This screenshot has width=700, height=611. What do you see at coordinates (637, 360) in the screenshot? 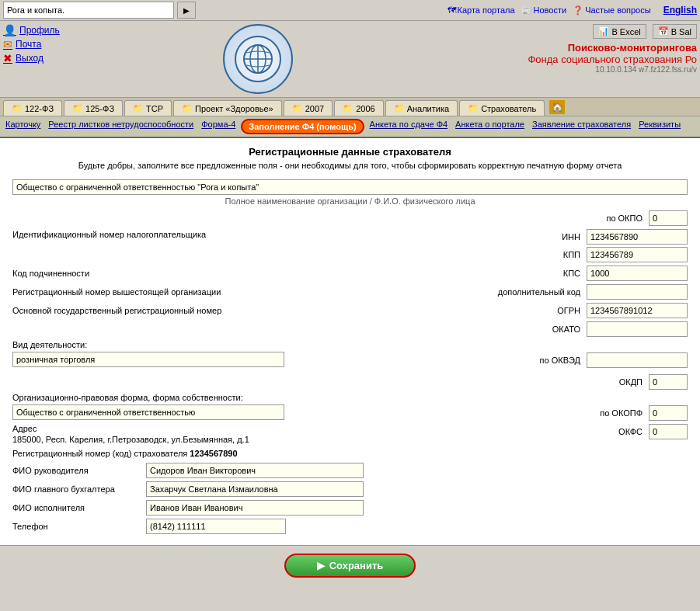
I see `okved-input` at bounding box center [637, 360].